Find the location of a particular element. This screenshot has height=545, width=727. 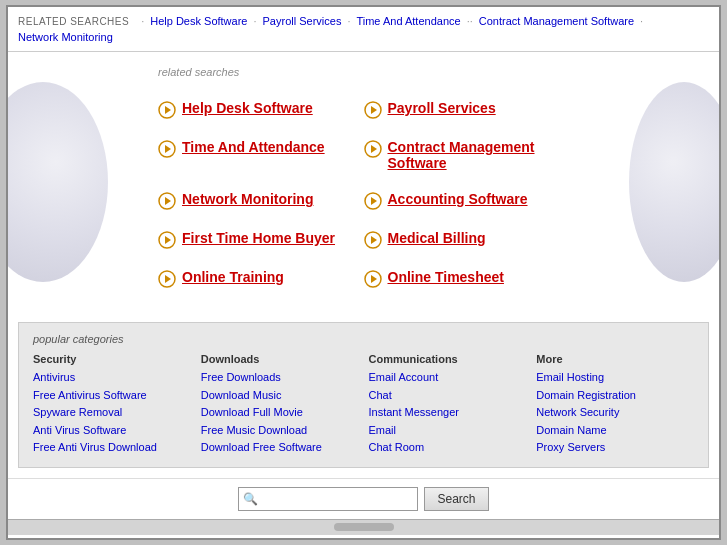

list-item: Help Desk Software is located at coordinates (261, 110).